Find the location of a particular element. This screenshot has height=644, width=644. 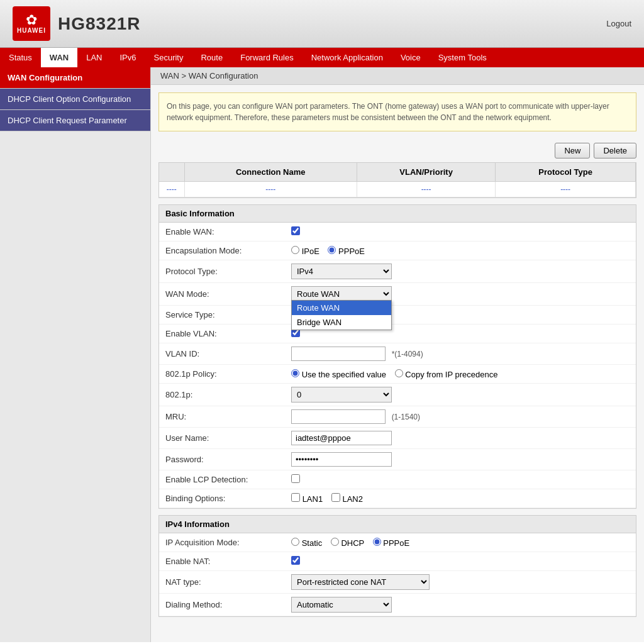

nav-security: Security is located at coordinates (169, 58).